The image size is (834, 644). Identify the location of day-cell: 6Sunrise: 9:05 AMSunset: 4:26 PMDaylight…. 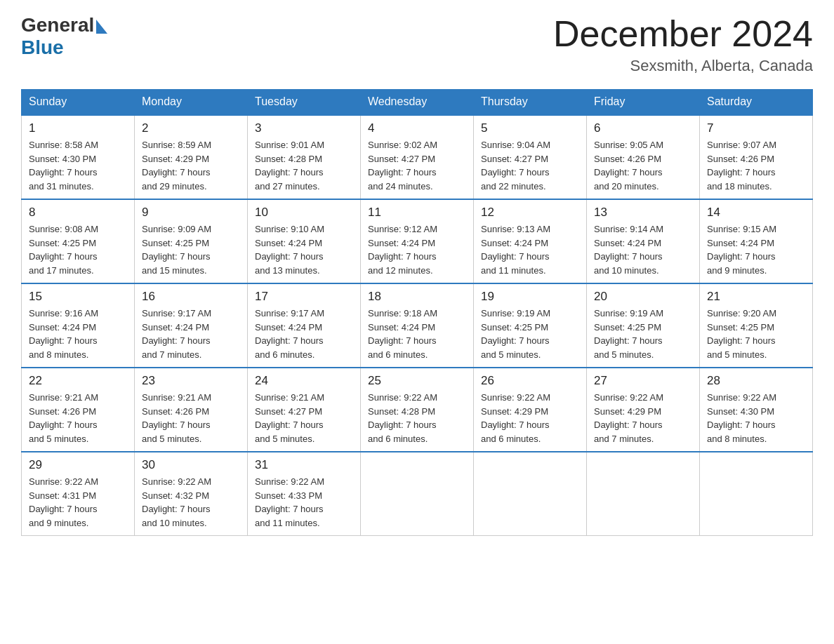
(643, 157).